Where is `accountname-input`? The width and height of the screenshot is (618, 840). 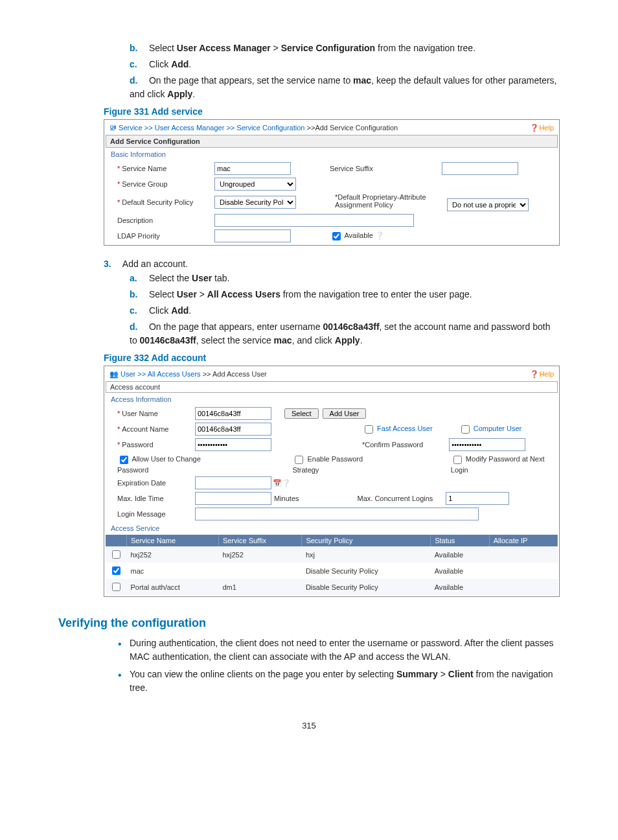
accountname-input is located at coordinates (233, 429).